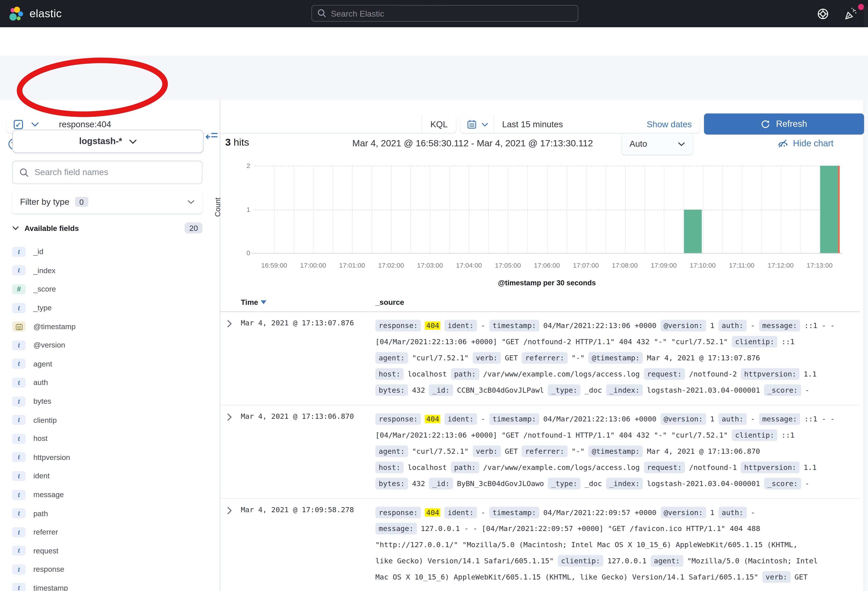 Image resolution: width=868 pixels, height=591 pixels. Describe the element at coordinates (391, 265) in the screenshot. I see `x-axis-tick: 17:02:00` at that location.